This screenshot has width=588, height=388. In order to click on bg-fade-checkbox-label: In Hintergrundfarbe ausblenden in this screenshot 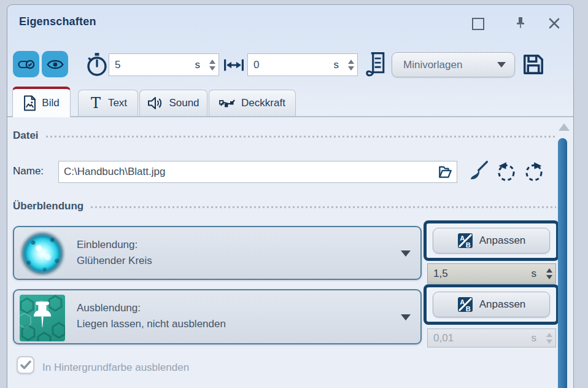, I will do `click(115, 368)`.